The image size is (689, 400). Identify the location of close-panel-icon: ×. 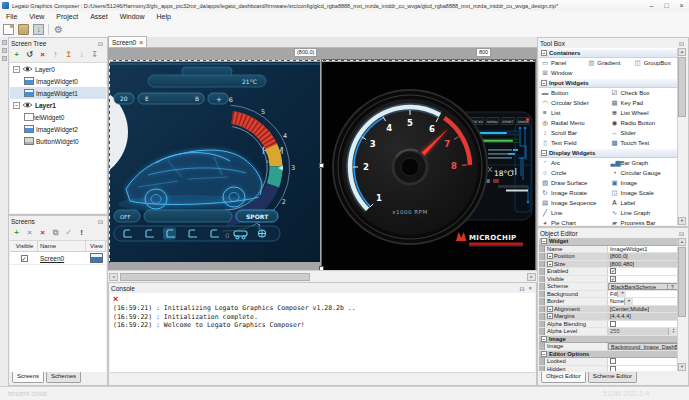
(530, 288).